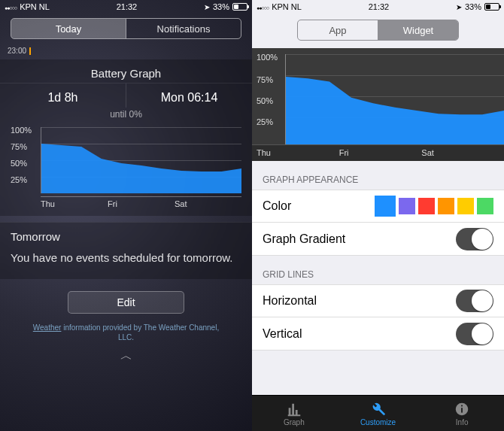 The image size is (504, 431). What do you see at coordinates (294, 409) in the screenshot?
I see `bar-chart-icon` at bounding box center [294, 409].